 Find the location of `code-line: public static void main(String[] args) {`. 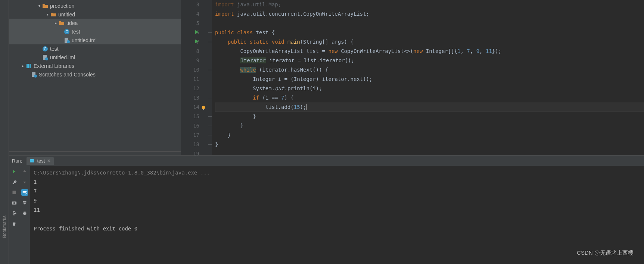

code-line: public static void main(String[] args) { is located at coordinates (429, 42).